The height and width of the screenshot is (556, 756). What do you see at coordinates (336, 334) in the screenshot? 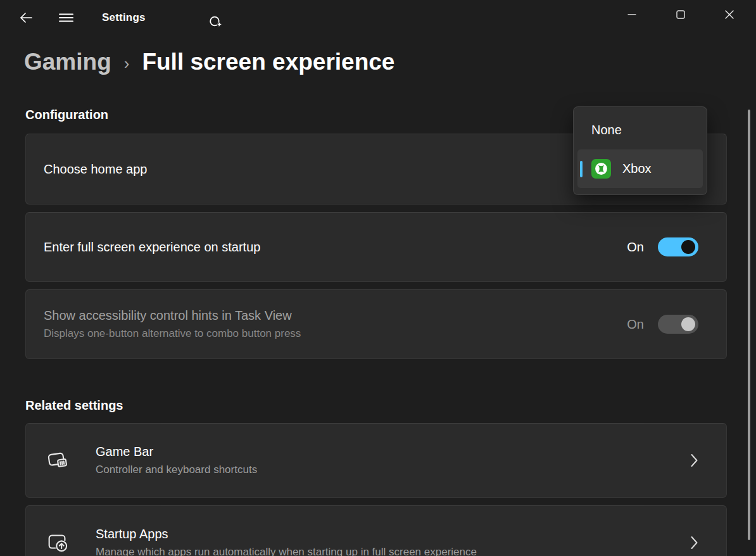
I see `accessibility-hints-description: Displays one-button alternative to combo…` at bounding box center [336, 334].